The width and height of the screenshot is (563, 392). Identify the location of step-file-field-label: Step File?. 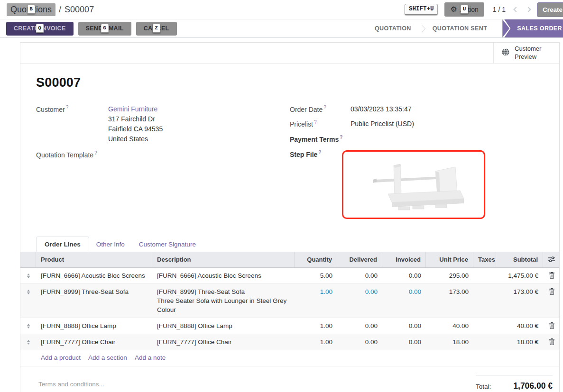
(320, 184).